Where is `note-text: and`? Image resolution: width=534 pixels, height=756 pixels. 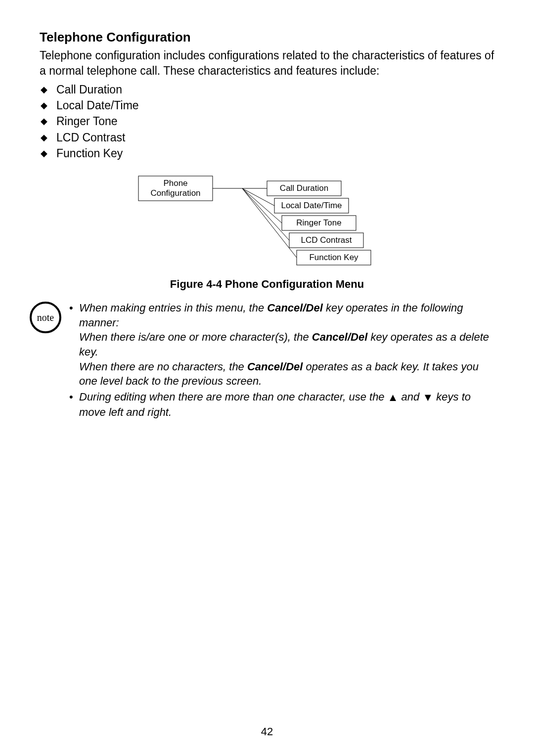 note-text: and is located at coordinates (410, 397).